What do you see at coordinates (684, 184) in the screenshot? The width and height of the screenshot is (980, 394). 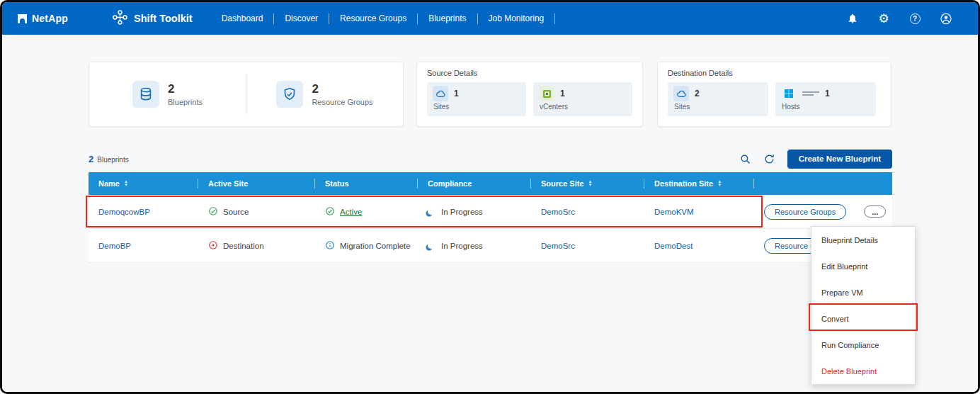 I see `header-label: Destination Site` at bounding box center [684, 184].